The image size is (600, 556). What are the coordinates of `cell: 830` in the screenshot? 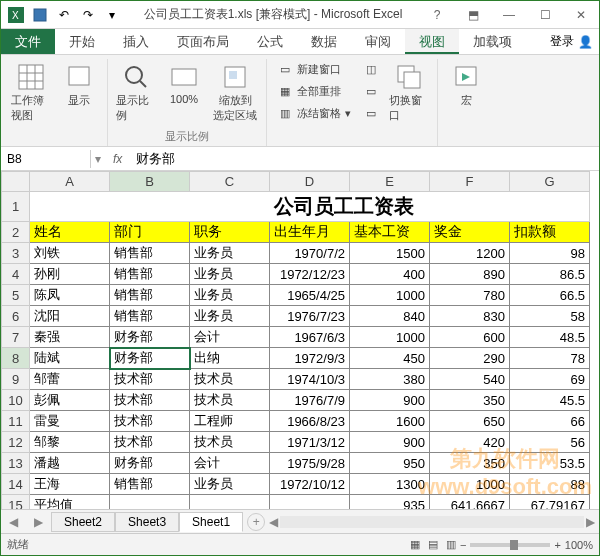 It's located at (470, 316).